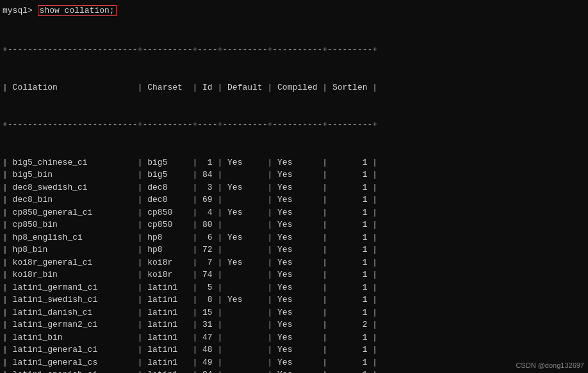 This screenshot has height=373, width=588. Describe the element at coordinates (294, 363) in the screenshot. I see `table-row: | latin1_general_cs | latin1 | 49 | | Ye…` at that location.